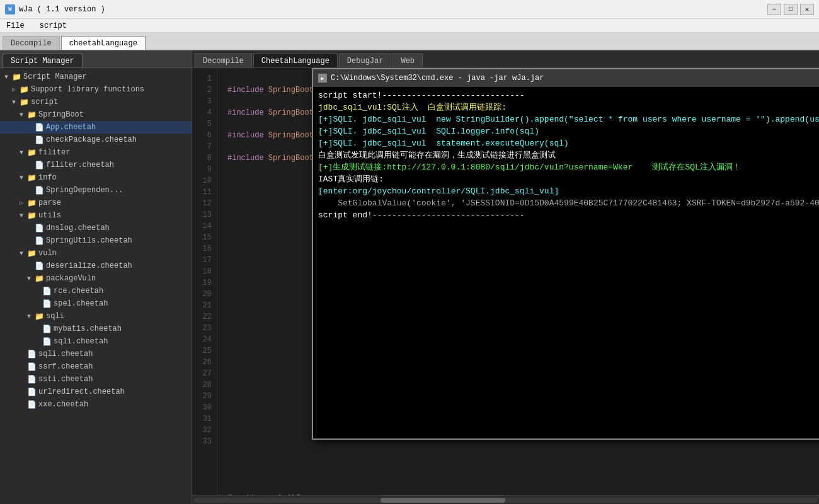 This screenshot has width=819, height=504. Describe the element at coordinates (568, 144) in the screenshot. I see `cmd-line-5: [+]SQLI. jdbc_sqli_vul statement.execute…` at that location.